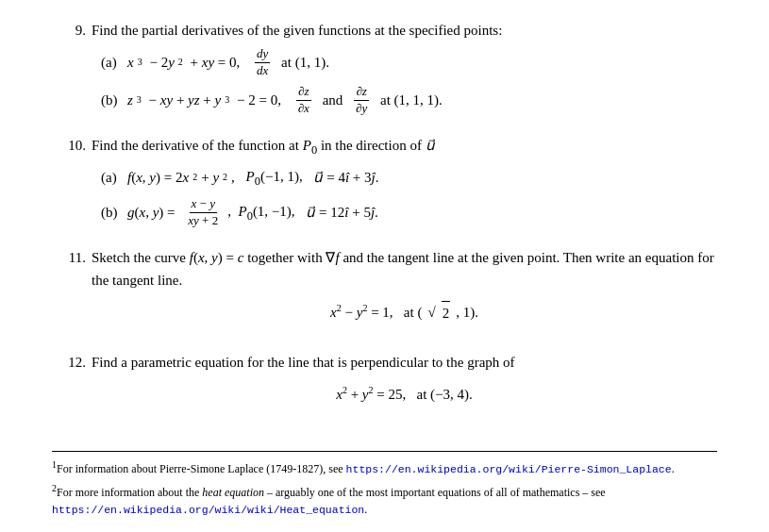 The width and height of the screenshot is (769, 532). I want to click on problem-9a-content: x3 − 2y2 + xy = 0, dy dx at (1, 1)., so click(423, 62).